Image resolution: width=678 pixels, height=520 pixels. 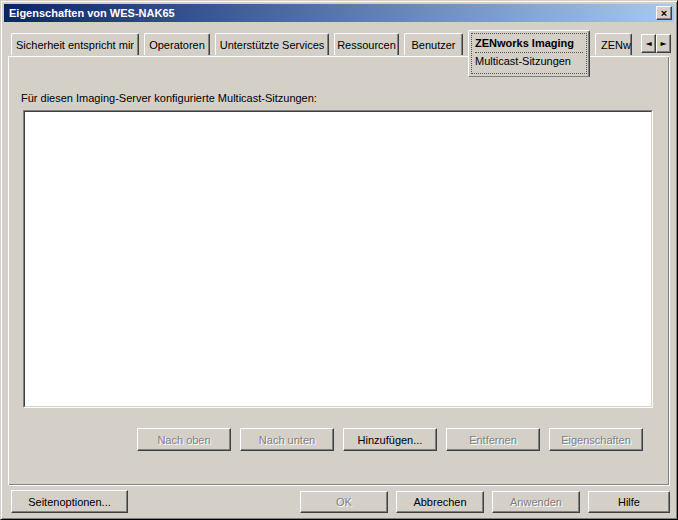 What do you see at coordinates (614, 44) in the screenshot?
I see `tab-zenworks-truncated: ZENwo` at bounding box center [614, 44].